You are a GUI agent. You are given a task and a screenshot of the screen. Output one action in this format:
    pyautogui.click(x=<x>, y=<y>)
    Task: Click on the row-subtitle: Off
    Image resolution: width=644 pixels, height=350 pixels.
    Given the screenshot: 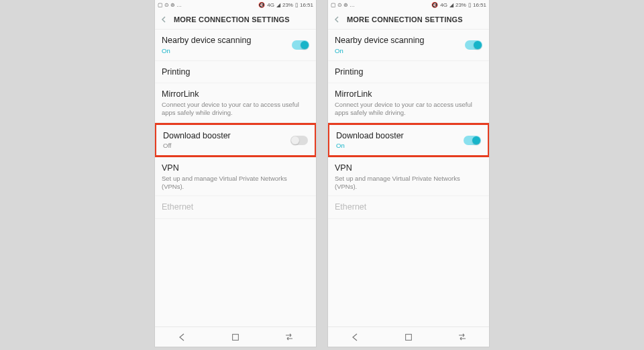 What is the action you would take?
    pyautogui.click(x=224, y=146)
    